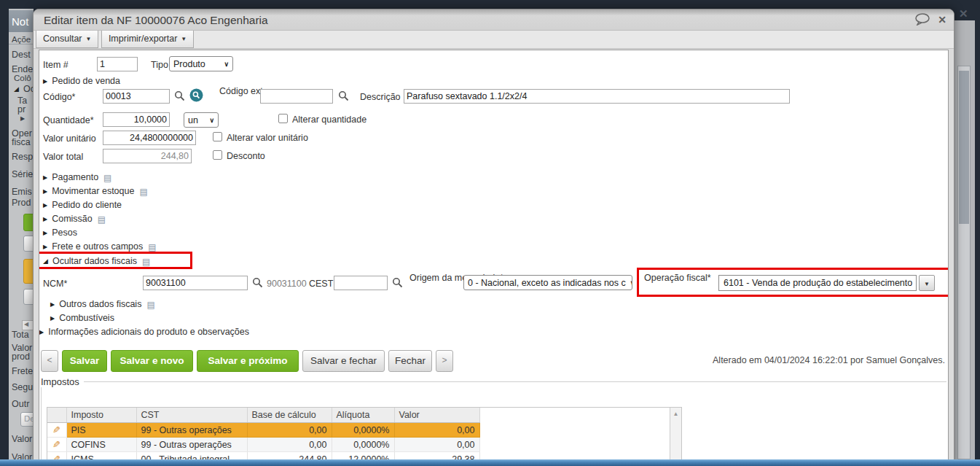  I want to click on salvar-e-novo-button: Salvar e novo, so click(152, 361).